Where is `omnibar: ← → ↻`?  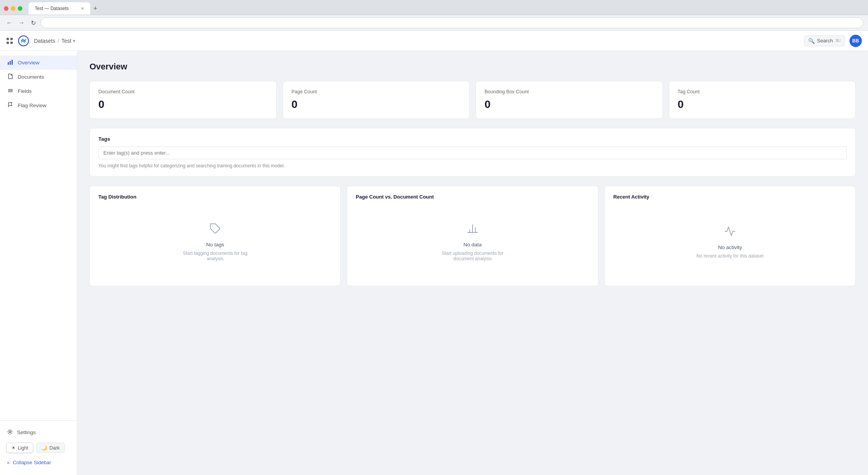 omnibar: ← → ↻ is located at coordinates (434, 23).